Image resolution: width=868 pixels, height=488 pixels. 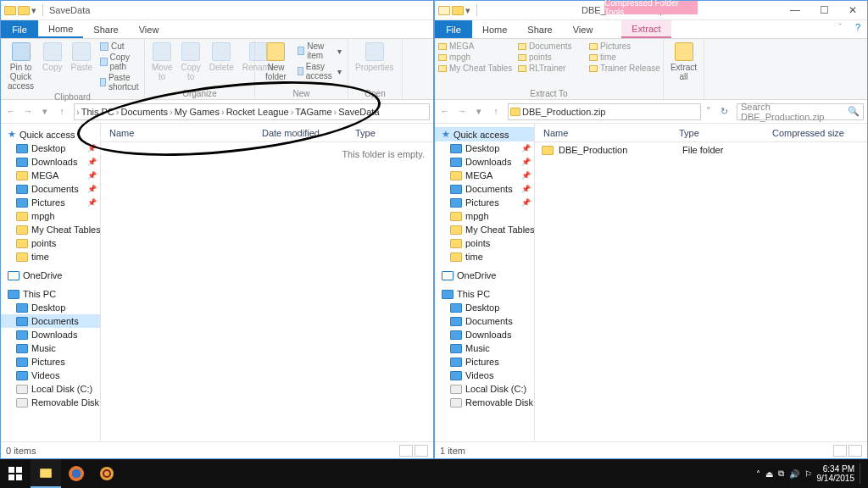 What do you see at coordinates (809, 133) in the screenshot?
I see `col-csize: Compressed size` at bounding box center [809, 133].